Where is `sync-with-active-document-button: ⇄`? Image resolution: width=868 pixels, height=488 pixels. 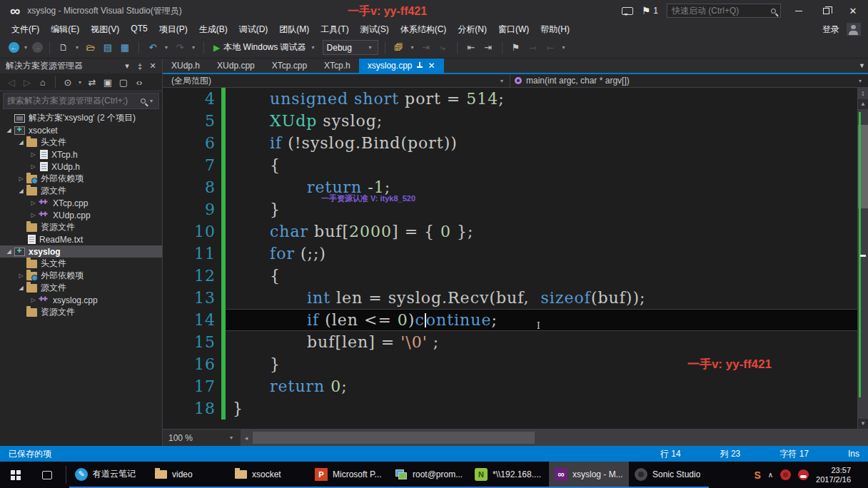
sync-with-active-document-button: ⇄ is located at coordinates (92, 82).